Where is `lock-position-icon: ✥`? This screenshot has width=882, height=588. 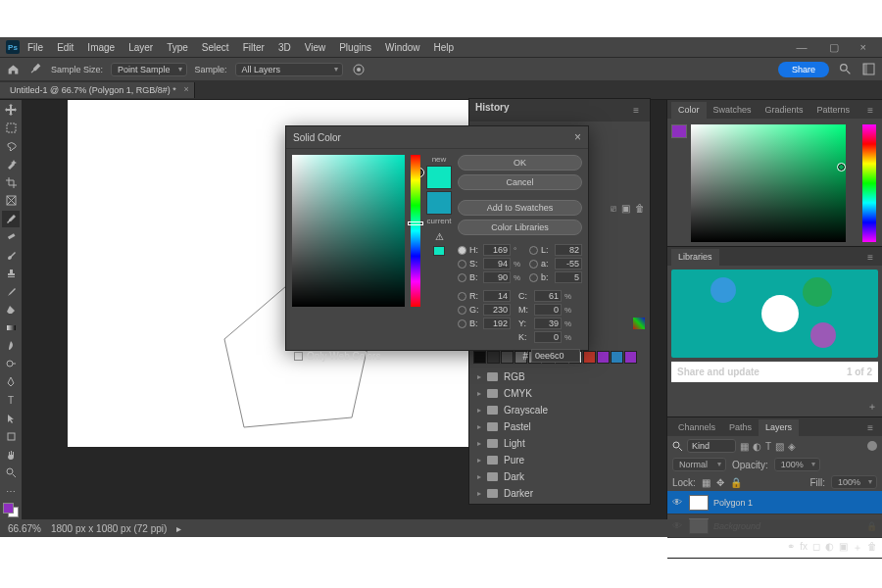
lock-position-icon: ✥ is located at coordinates (720, 482).